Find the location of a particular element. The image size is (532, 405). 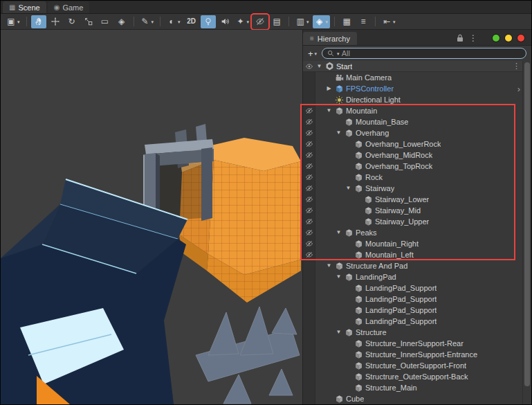

transform-tool-button: ◈ is located at coordinates (122, 22).